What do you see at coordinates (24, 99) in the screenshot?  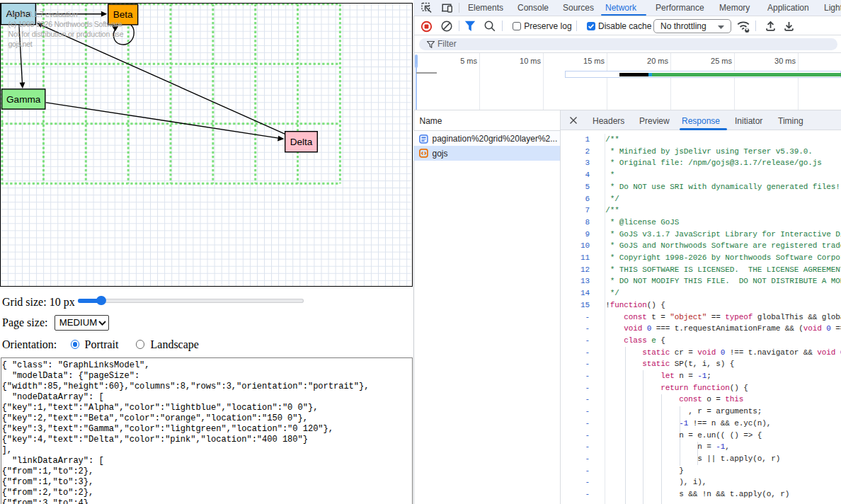 I see `svg-text: Gamma` at bounding box center [24, 99].